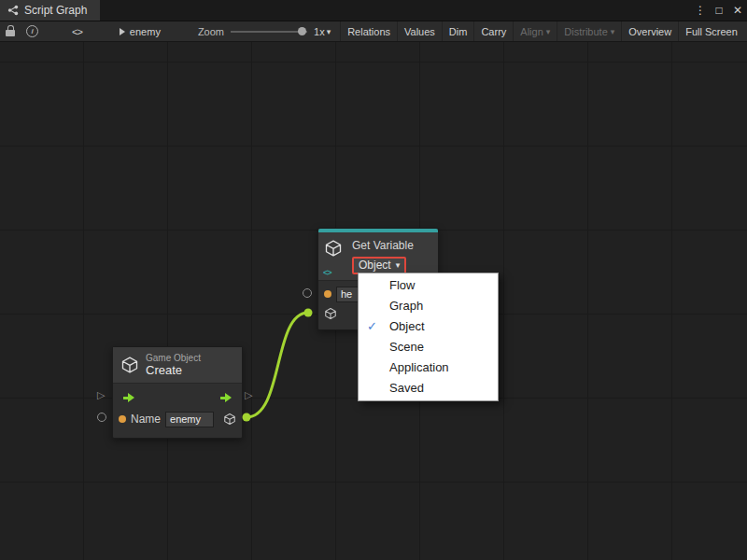 The image size is (747, 560). Describe the element at coordinates (13, 10) in the screenshot. I see `script-graph-icon` at that location.